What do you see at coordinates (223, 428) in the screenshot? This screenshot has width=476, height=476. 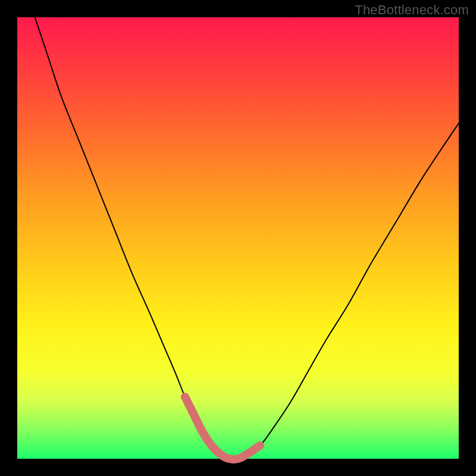 I see `trough-marker` at bounding box center [223, 428].